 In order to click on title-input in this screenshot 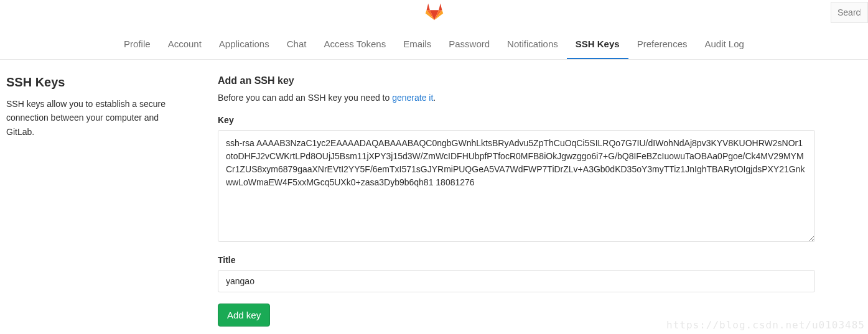, I will do `click(516, 281)`.